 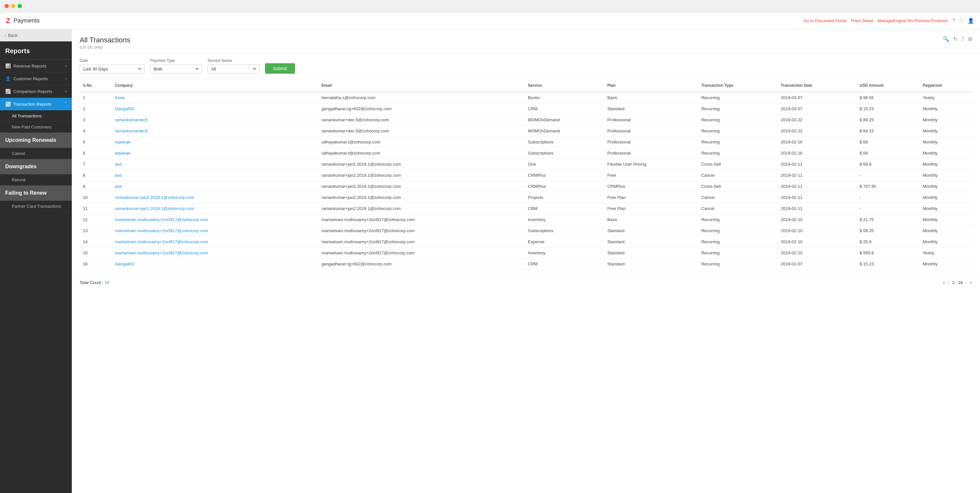 I want to click on sidebar-downgrades: Downgrades, so click(x=36, y=167).